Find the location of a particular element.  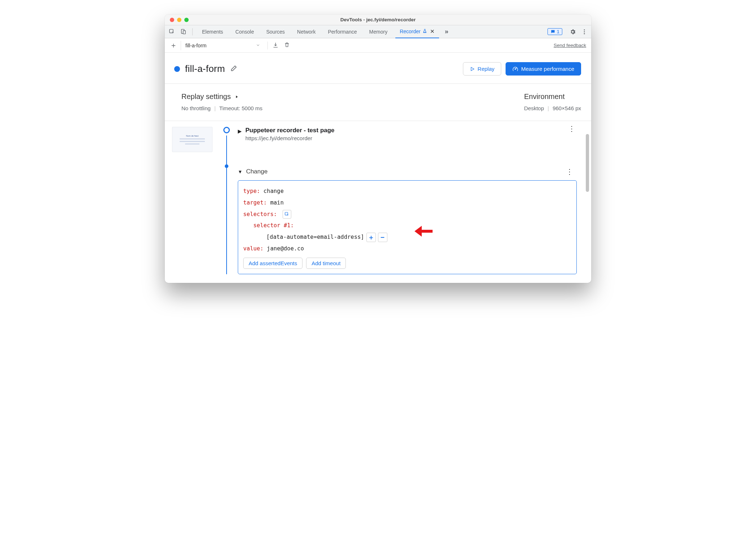

chevron-right-icon is located at coordinates (237, 97).